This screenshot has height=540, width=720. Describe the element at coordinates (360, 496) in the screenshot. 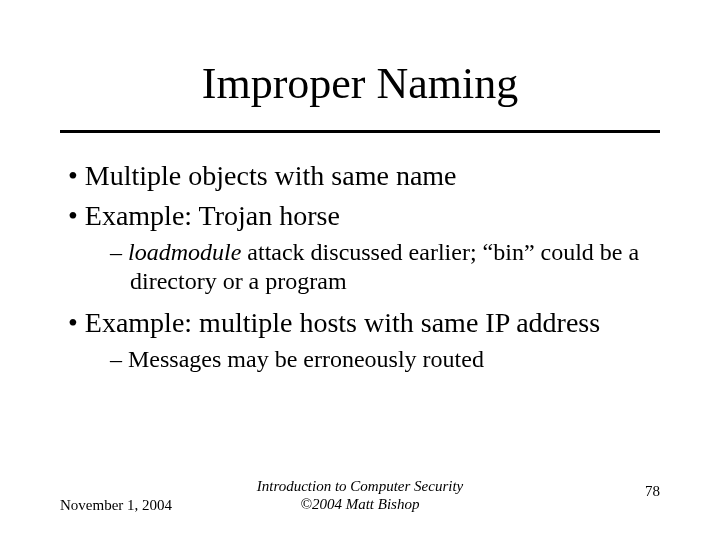

I see `footer-center: Introduction to Computer Security ©2004 …` at that location.